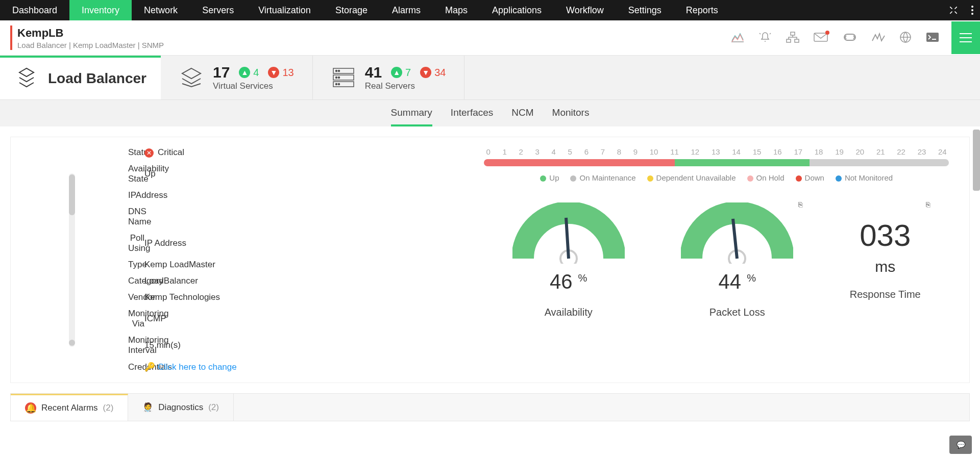  What do you see at coordinates (11, 38) in the screenshot?
I see `status-stripe` at bounding box center [11, 38].